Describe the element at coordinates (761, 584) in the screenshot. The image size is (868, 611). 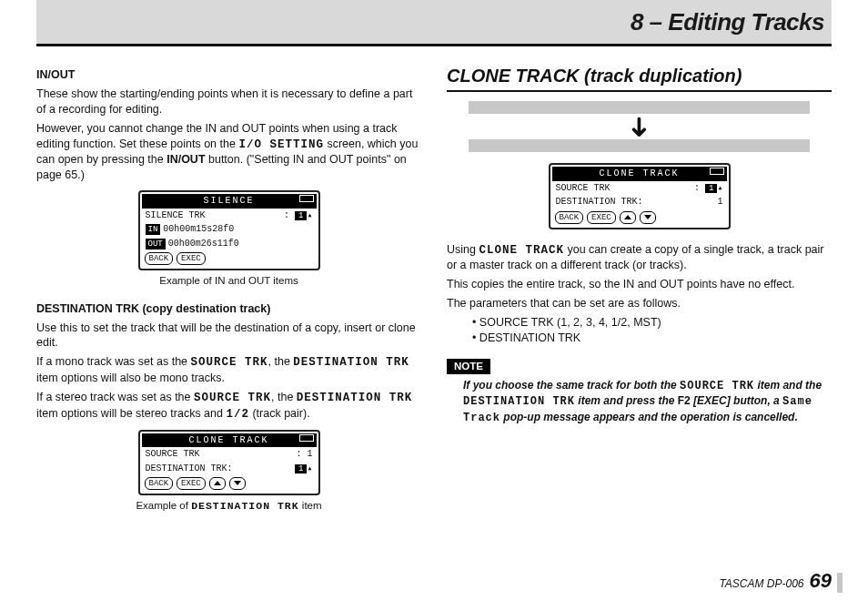
I see `footer-model: TASCAM DP-006` at that location.